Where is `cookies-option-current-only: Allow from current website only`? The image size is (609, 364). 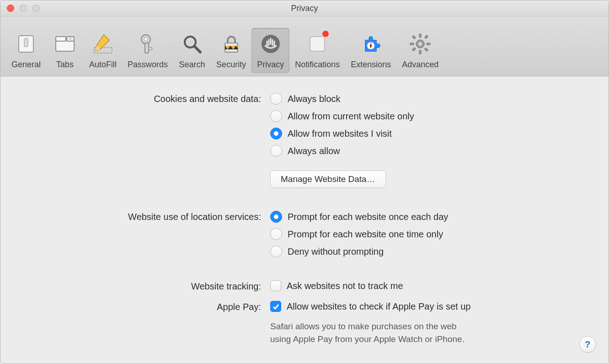 cookies-option-current-only: Allow from current website only is located at coordinates (430, 116).